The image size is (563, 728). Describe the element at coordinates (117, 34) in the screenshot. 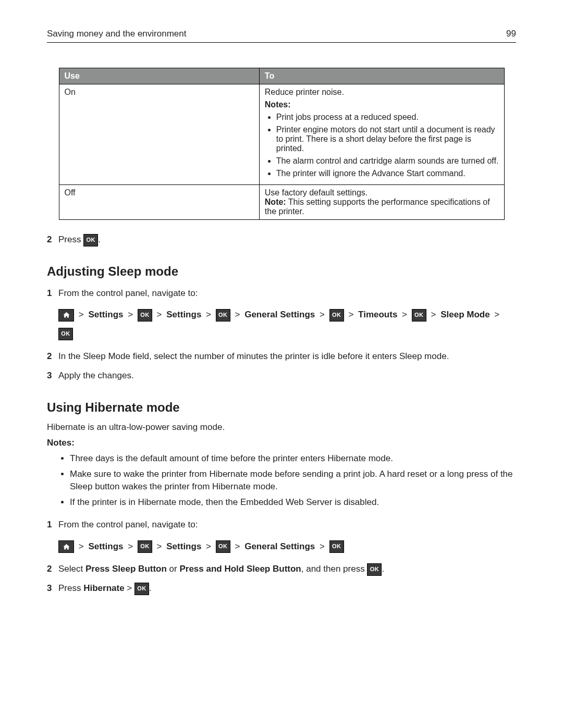

I see `header-title: Saving money and the environment` at that location.